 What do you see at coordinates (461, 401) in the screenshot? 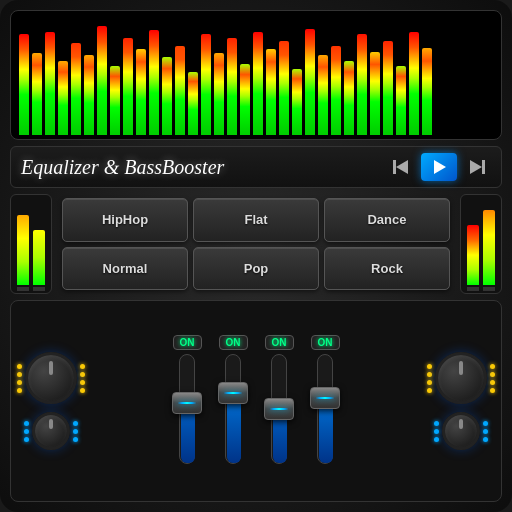
I see `right-knob-container` at bounding box center [461, 401].